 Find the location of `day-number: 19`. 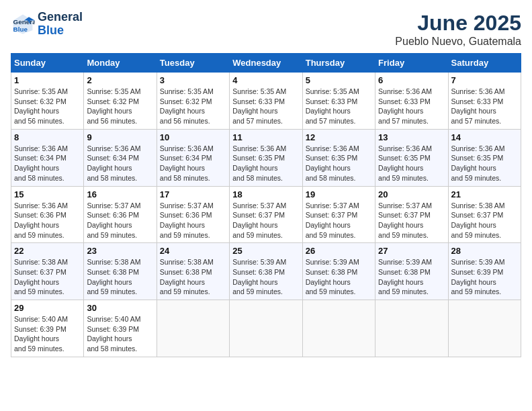

day-number: 19 is located at coordinates (339, 195).